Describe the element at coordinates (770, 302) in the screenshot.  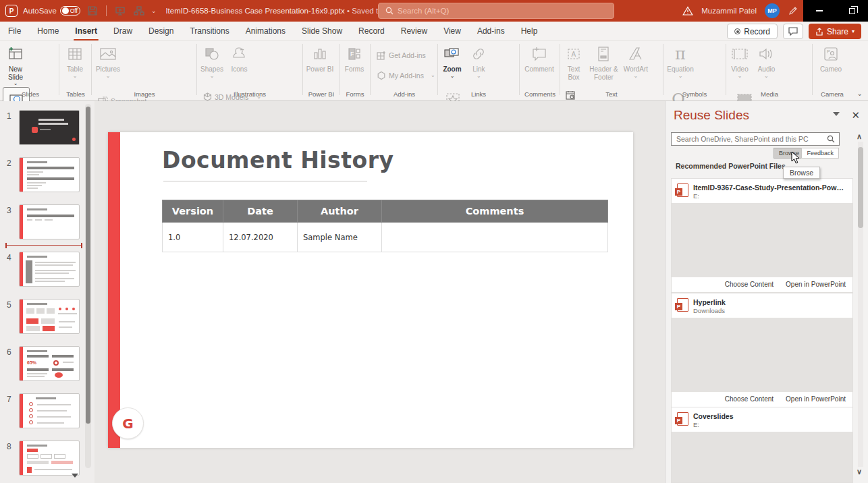
I see `file-name: Hyperlink` at that location.